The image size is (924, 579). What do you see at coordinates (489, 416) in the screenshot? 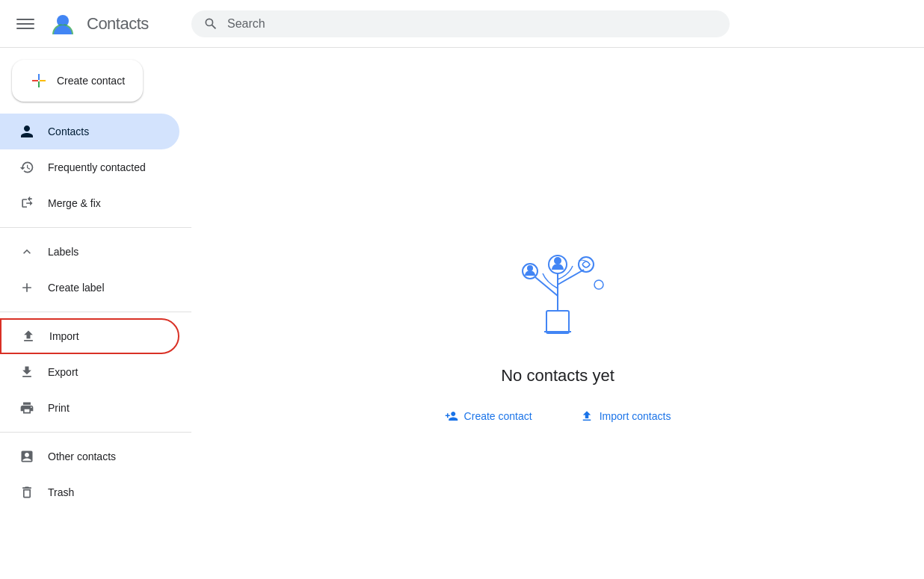
I see `main-create-contact-button: Create contact` at bounding box center [489, 416].